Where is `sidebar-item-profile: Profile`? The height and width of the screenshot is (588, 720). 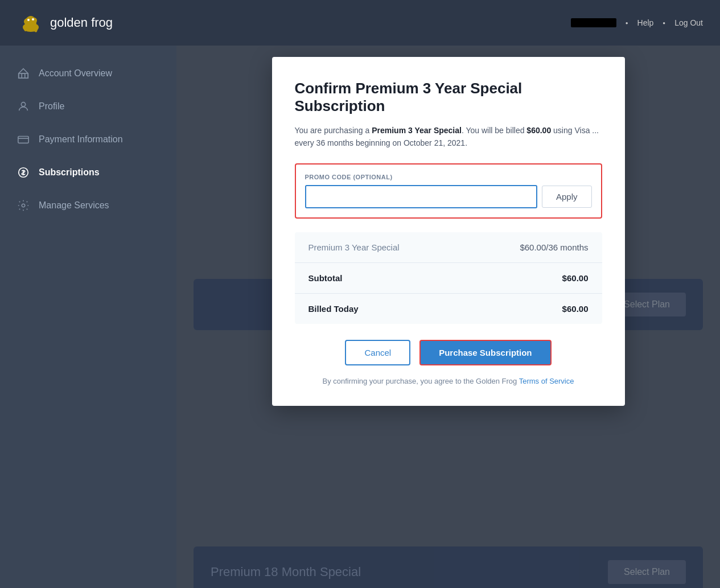 sidebar-item-profile: Profile is located at coordinates (88, 106).